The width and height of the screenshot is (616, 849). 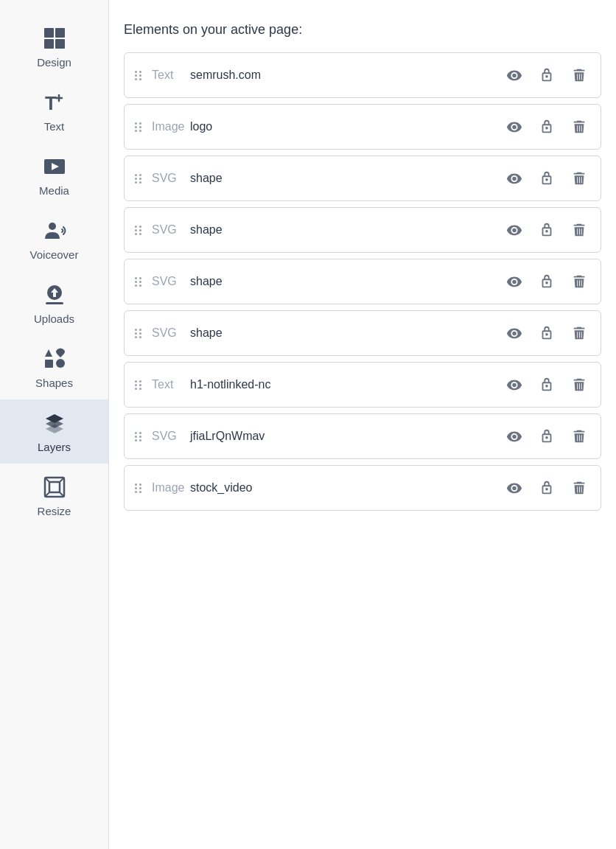 I want to click on page-header: Elements on your active page:, so click(x=363, y=29).